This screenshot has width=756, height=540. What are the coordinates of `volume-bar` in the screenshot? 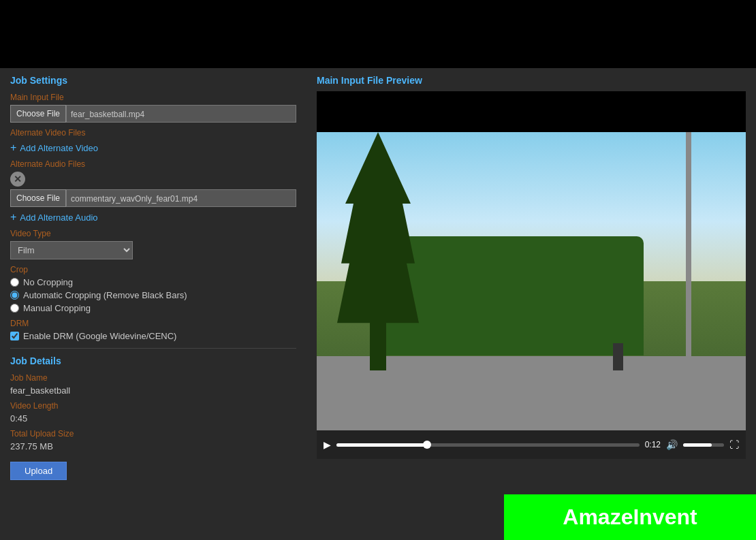 It's located at (704, 445).